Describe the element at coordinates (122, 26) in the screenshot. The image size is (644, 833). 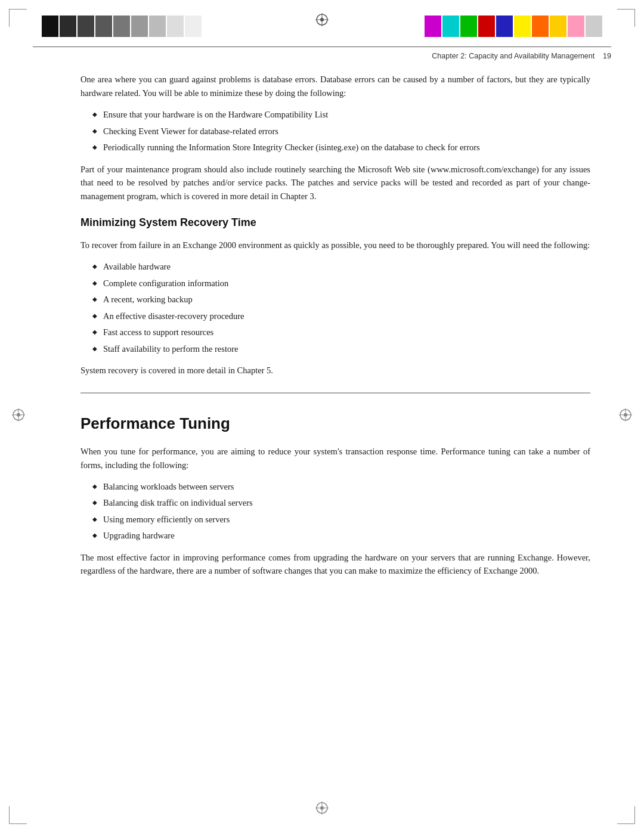
I see `color-strip-left` at that location.